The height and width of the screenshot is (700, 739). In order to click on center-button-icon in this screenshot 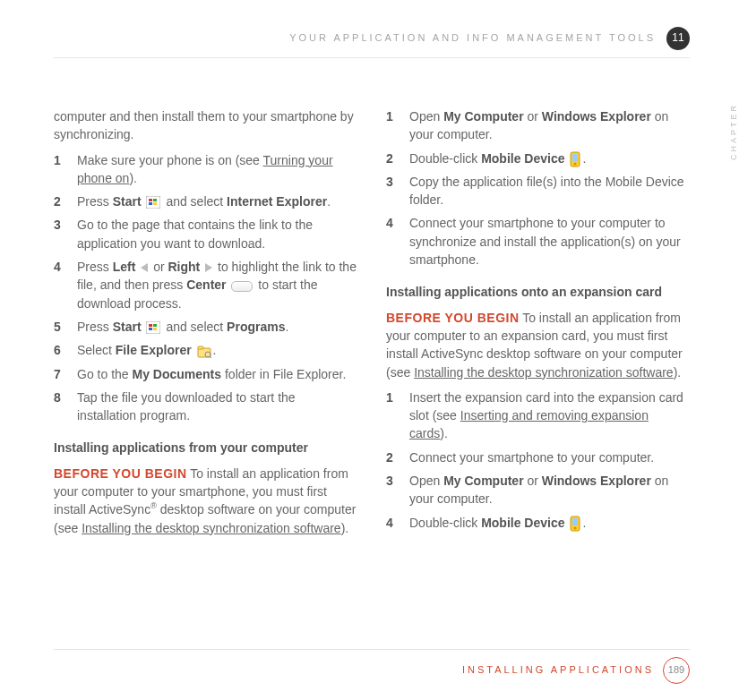, I will do `click(242, 286)`.